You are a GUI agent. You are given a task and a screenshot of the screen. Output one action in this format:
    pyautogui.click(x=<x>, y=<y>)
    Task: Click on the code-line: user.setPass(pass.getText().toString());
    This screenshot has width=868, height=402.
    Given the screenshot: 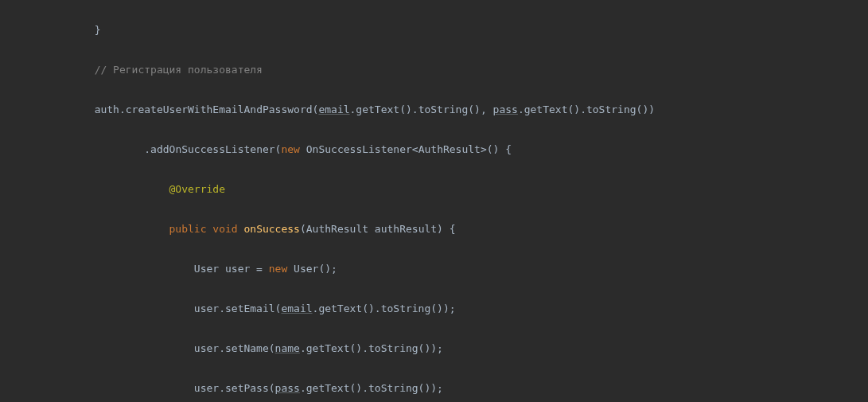 What is the action you would take?
    pyautogui.click(x=434, y=388)
    